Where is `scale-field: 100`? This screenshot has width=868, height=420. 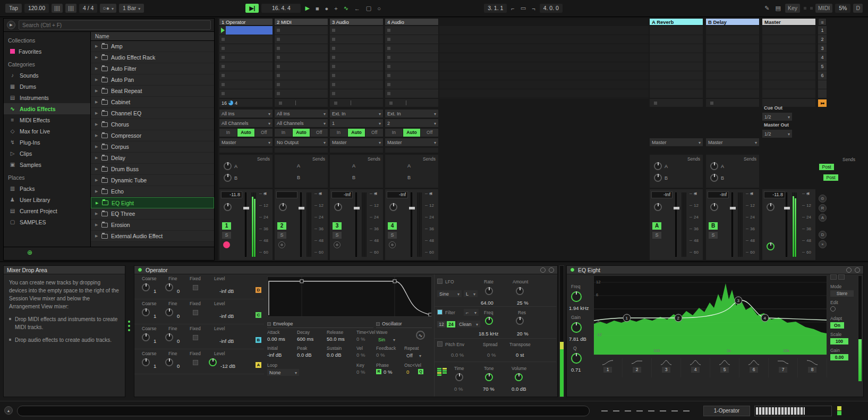
scale-field: 100 is located at coordinates (839, 341).